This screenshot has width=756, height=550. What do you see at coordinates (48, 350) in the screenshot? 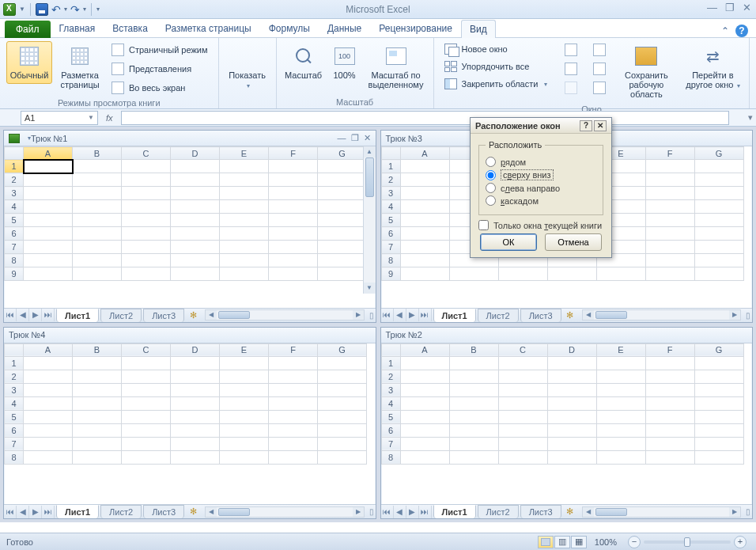
I see `col-header: A` at bounding box center [48, 350].